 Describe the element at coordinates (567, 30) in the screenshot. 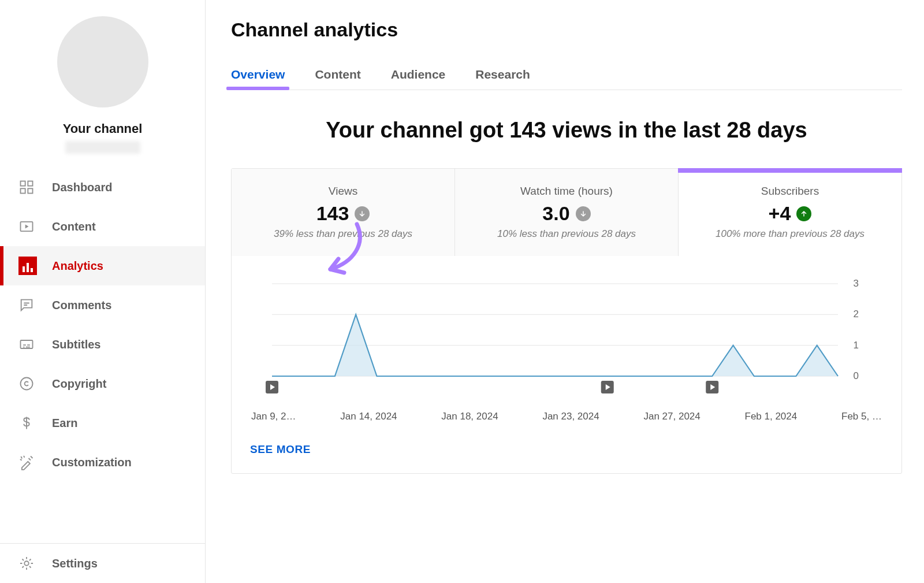

I see `page-title: Channel analytics` at that location.